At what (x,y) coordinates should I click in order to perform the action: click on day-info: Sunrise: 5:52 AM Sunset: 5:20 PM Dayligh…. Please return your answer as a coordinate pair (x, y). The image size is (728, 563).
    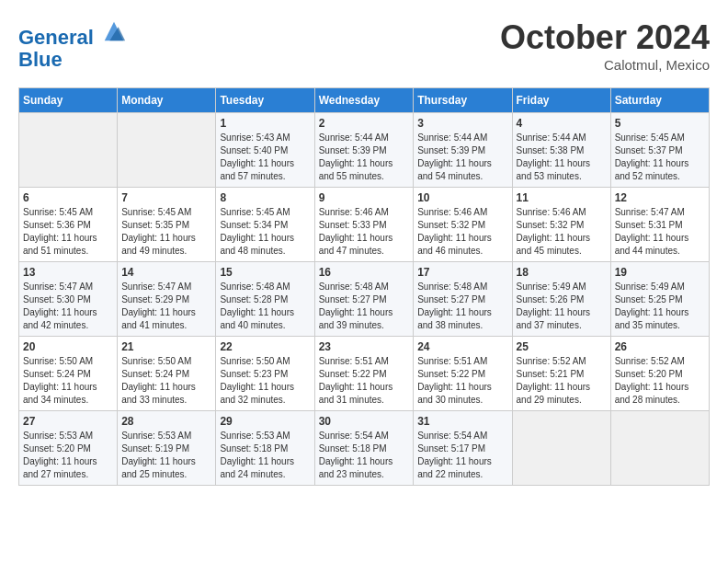
    Looking at the image, I should click on (660, 381).